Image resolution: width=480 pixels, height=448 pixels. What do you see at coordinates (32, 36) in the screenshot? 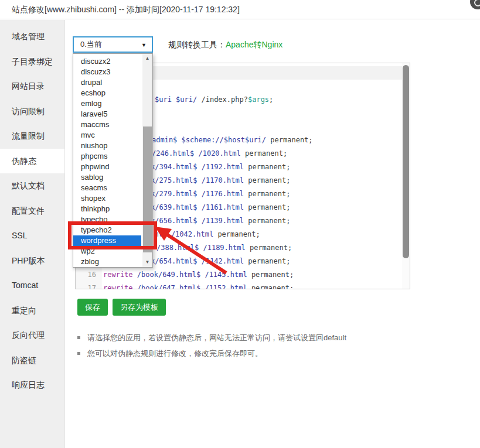
I see `sidebar-item-0: 域名管理` at bounding box center [32, 36].